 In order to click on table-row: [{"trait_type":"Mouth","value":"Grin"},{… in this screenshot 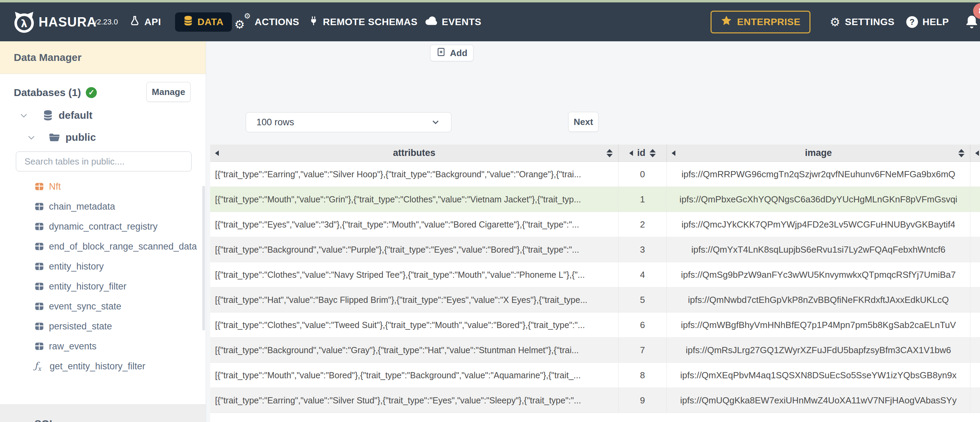, I will do `click(595, 200)`.